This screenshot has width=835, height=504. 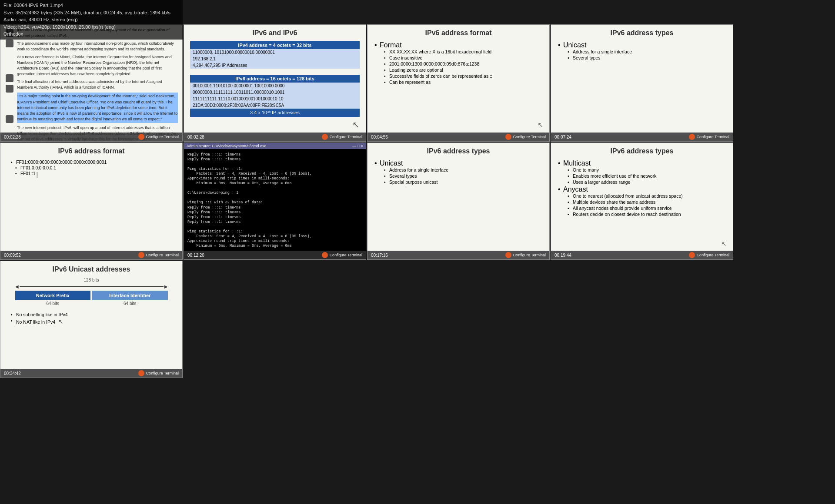 I want to click on cell8-title: IPv6 address types, so click(x=642, y=151).